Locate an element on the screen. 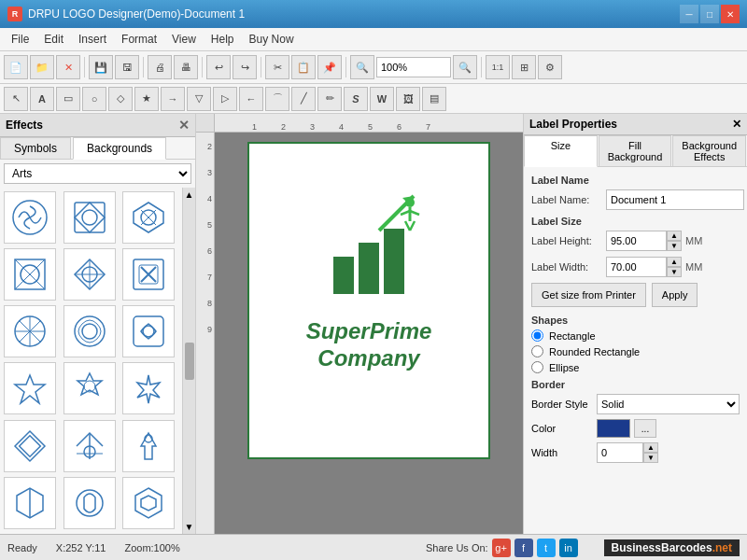 The height and width of the screenshot is (560, 747). grid-button: ⊞ is located at coordinates (524, 67).